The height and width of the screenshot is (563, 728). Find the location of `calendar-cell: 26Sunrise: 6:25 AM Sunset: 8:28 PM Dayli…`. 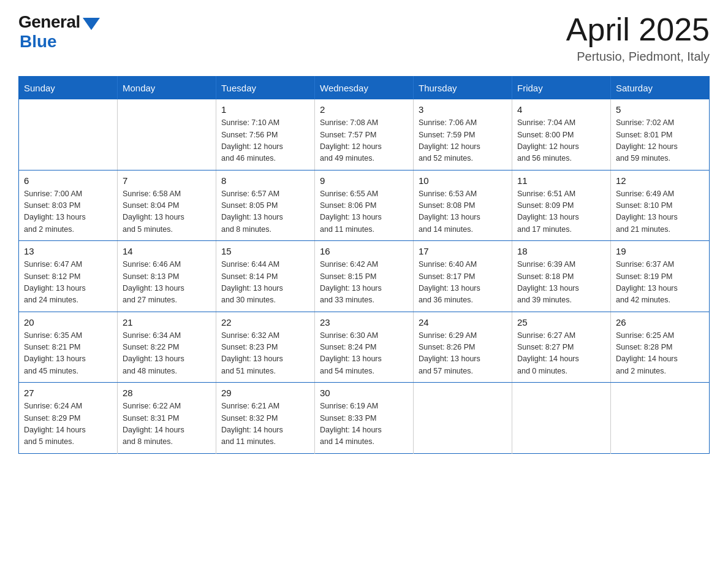

calendar-cell: 26Sunrise: 6:25 AM Sunset: 8:28 PM Dayli… is located at coordinates (661, 347).